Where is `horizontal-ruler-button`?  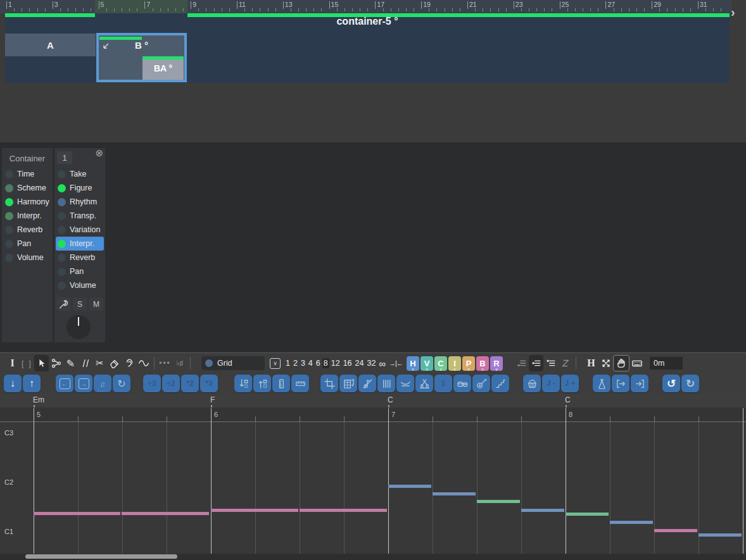
horizontal-ruler-button is located at coordinates (300, 383).